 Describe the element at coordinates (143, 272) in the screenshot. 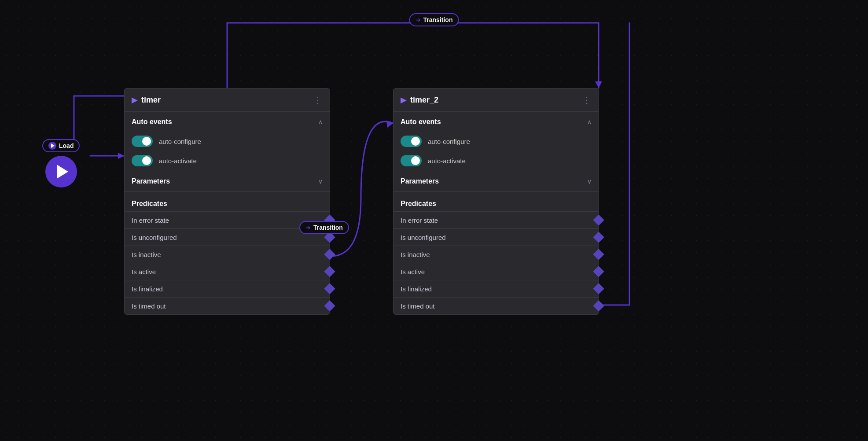

I see `left-predicate-active-label: Is active` at that location.